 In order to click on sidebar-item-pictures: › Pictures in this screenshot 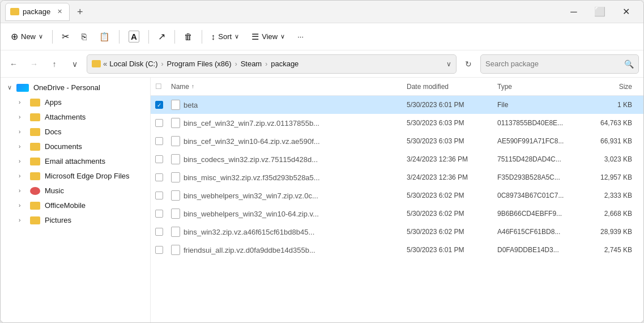, I will do `click(75, 220)`.